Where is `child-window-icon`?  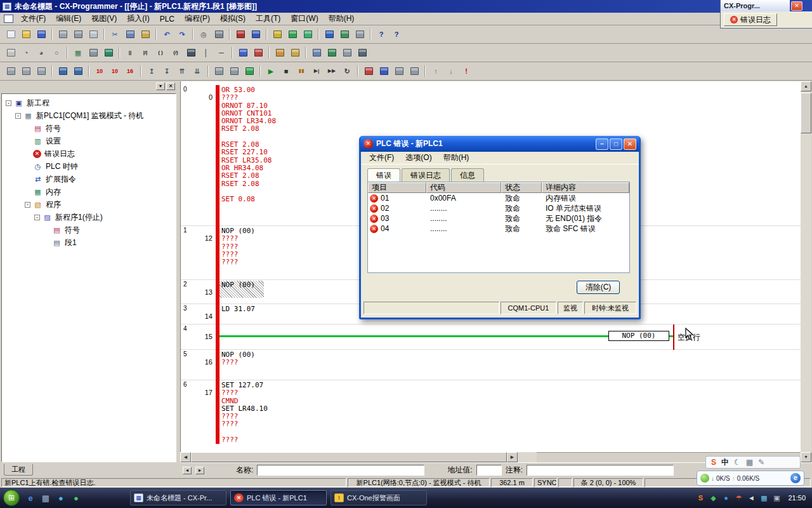
child-window-icon is located at coordinates (9, 19).